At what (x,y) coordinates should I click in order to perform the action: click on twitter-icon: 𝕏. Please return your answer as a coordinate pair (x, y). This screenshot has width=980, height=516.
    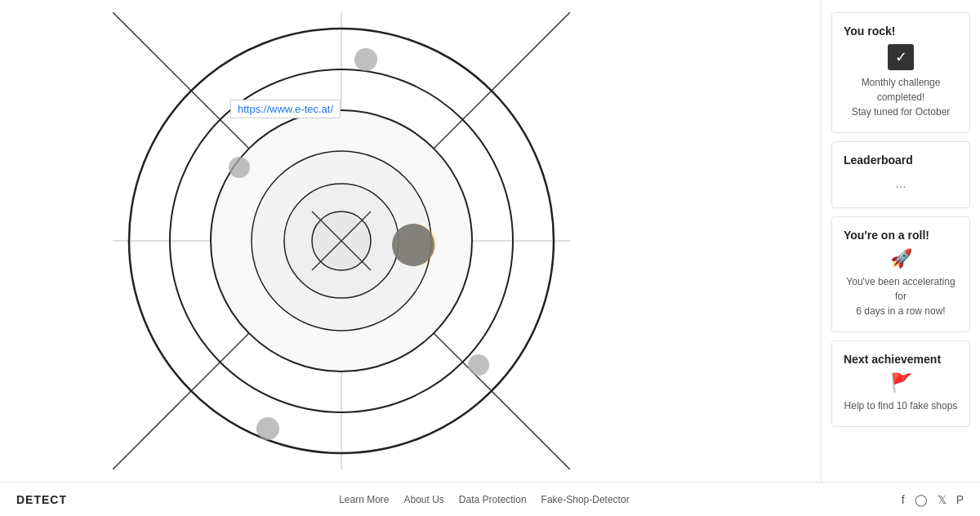
    Looking at the image, I should click on (942, 500).